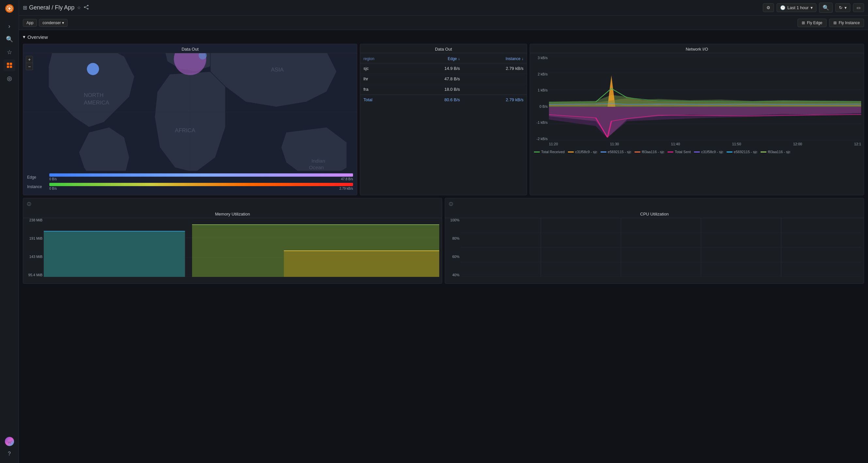 The height and width of the screenshot is (463, 868). What do you see at coordinates (697, 119) in the screenshot?
I see `network-io-panel: Network I/O 3 kB/s 2 kB/s 1 kB/s 0 B/s -…` at bounding box center [697, 119].